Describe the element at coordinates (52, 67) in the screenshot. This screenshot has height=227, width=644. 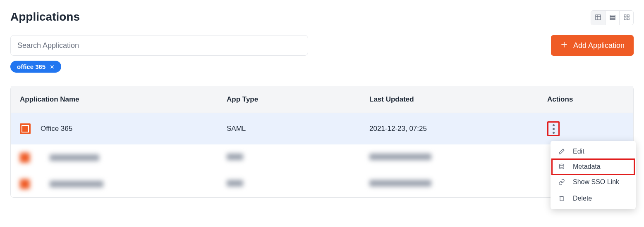
I see `close-icon` at that location.